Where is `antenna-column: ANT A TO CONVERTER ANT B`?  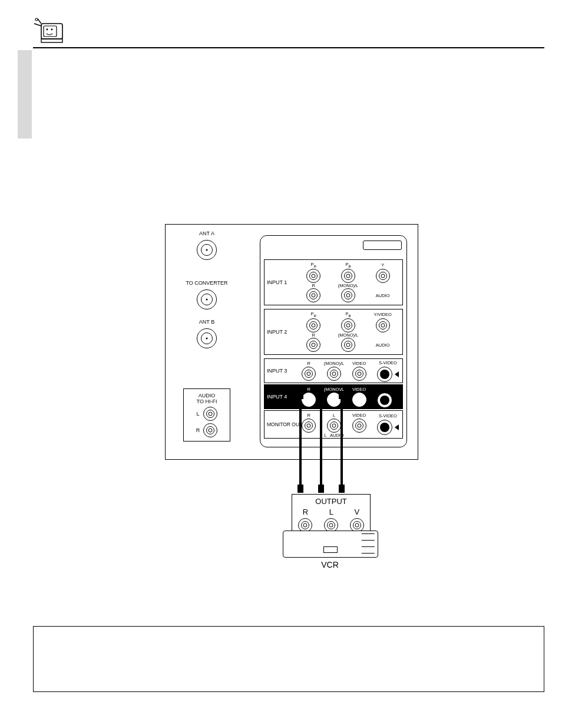
antenna-column: ANT A TO CONVERTER ANT B is located at coordinates (207, 294).